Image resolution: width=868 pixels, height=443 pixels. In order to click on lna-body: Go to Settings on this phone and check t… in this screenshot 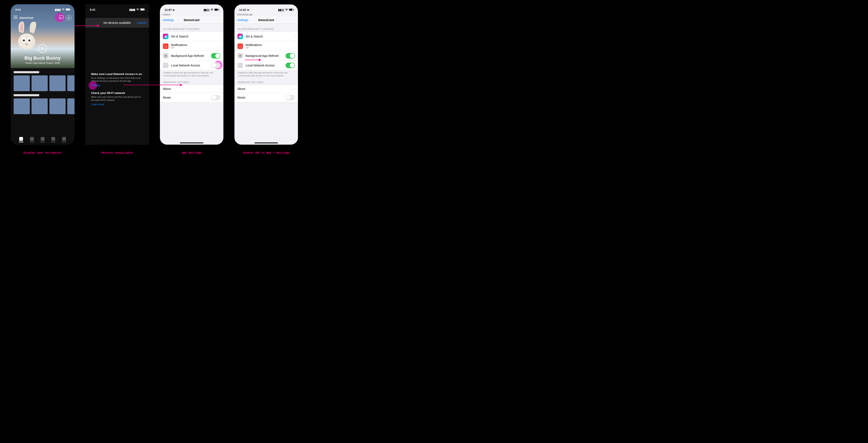, I will do `click(117, 80)`.